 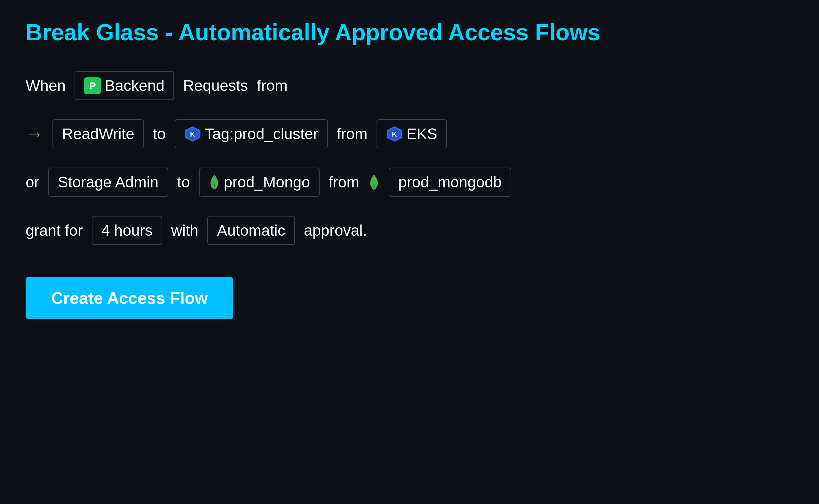 What do you see at coordinates (410, 85) in the screenshot?
I see `condition-row: When P Backend Requests from` at bounding box center [410, 85].